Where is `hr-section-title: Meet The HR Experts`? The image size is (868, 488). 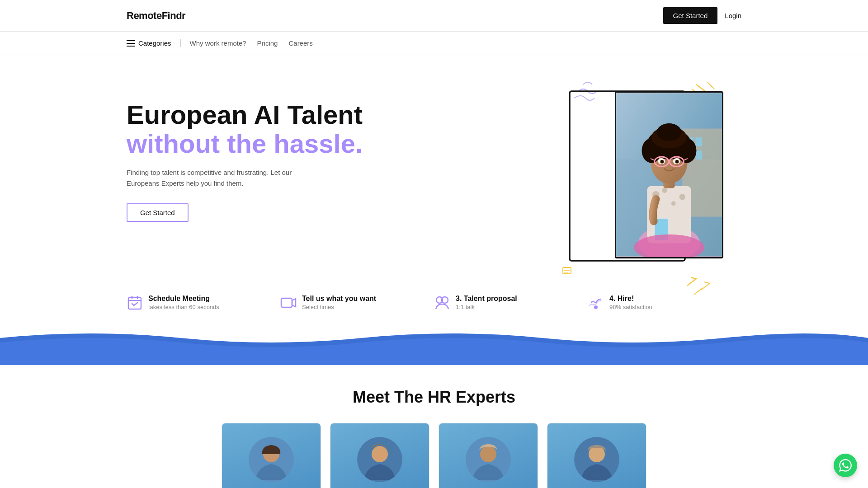
hr-section-title: Meet The HR Experts is located at coordinates (434, 397).